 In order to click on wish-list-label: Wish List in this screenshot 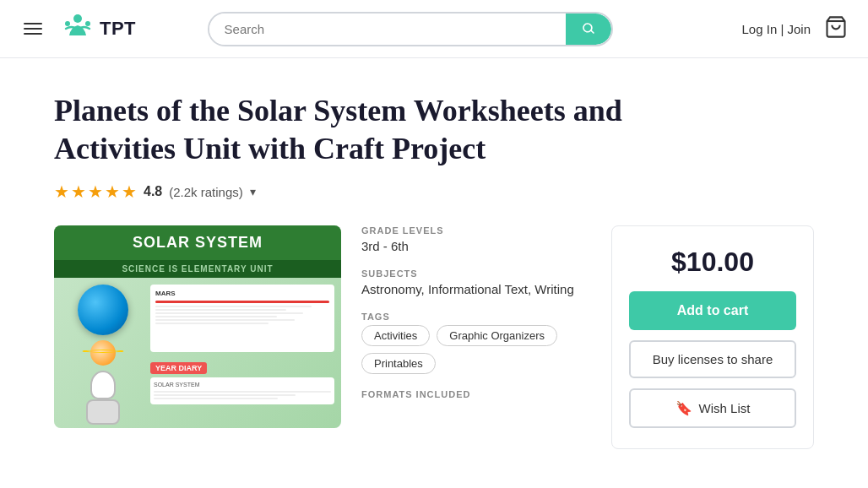, I will do `click(724, 409)`.